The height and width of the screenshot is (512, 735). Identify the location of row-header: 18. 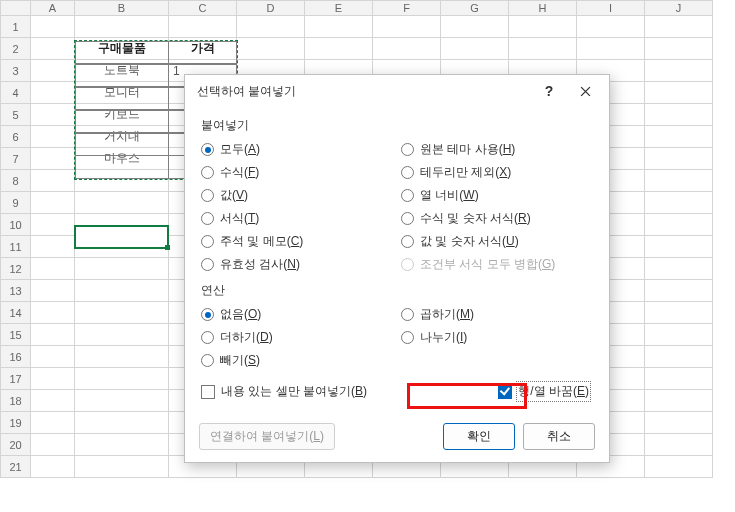
(16, 401).